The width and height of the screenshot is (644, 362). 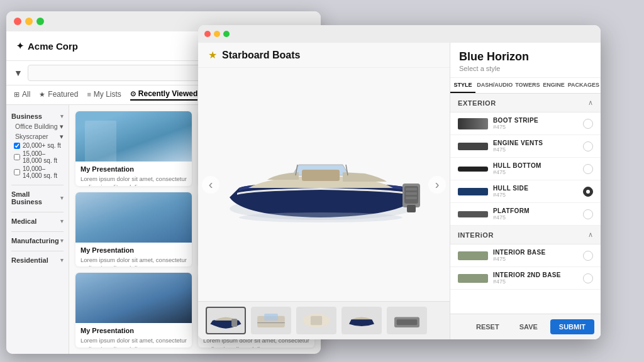 What do you see at coordinates (463, 85) in the screenshot?
I see `tab-style: STYLE` at bounding box center [463, 85].